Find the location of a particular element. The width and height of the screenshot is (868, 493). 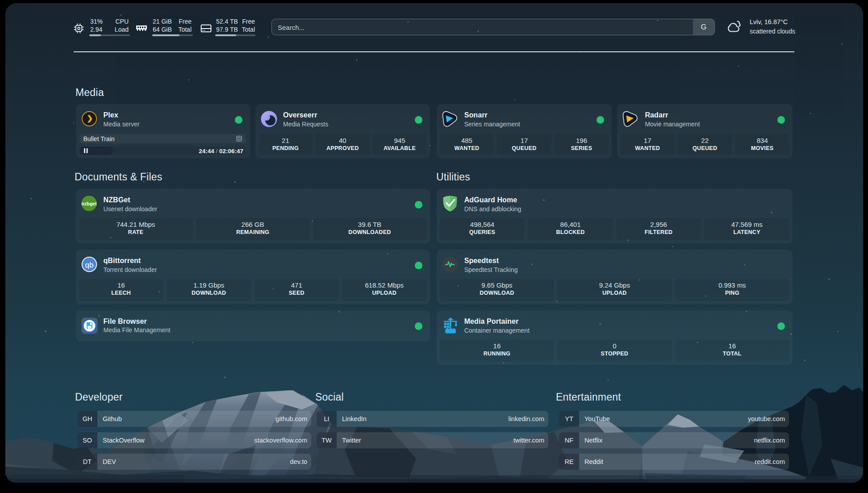

svg-text: qb is located at coordinates (89, 265).